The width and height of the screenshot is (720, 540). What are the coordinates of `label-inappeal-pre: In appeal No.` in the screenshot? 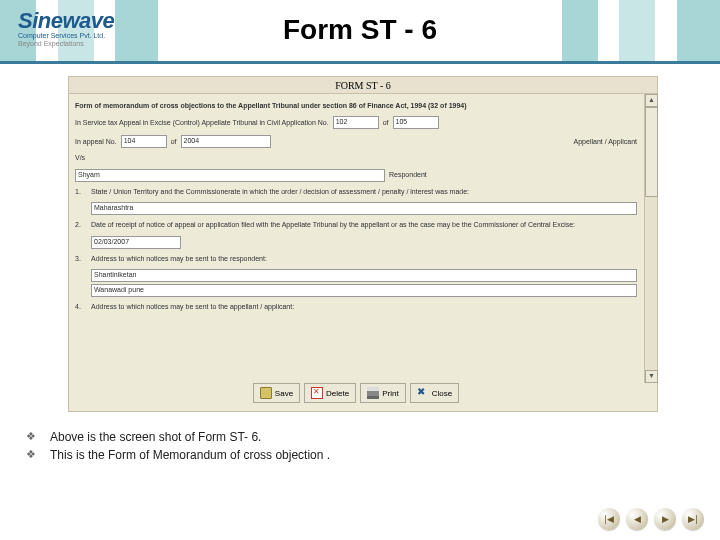 It's located at (96, 142).